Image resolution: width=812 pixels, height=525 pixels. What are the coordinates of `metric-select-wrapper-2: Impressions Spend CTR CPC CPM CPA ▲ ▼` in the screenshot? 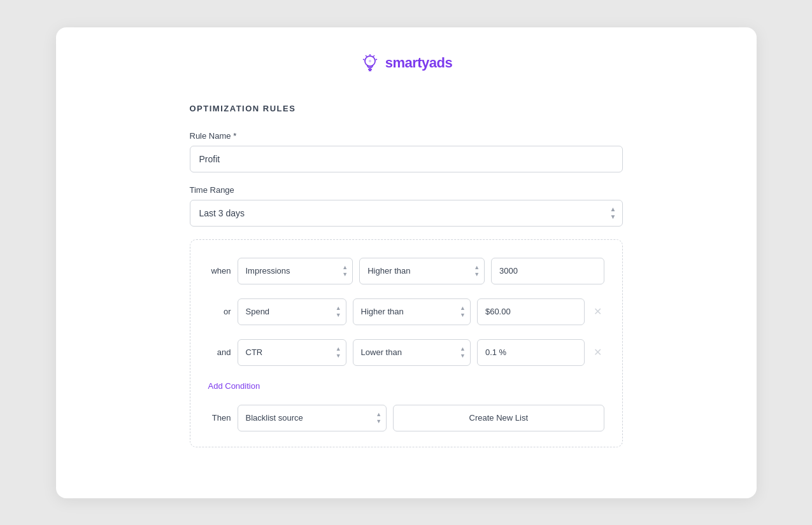 It's located at (292, 312).